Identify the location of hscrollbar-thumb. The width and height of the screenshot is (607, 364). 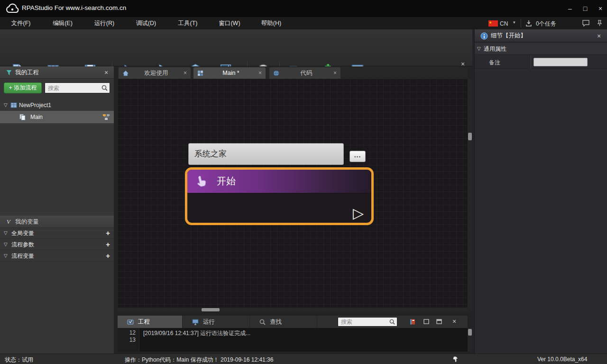
(211, 310).